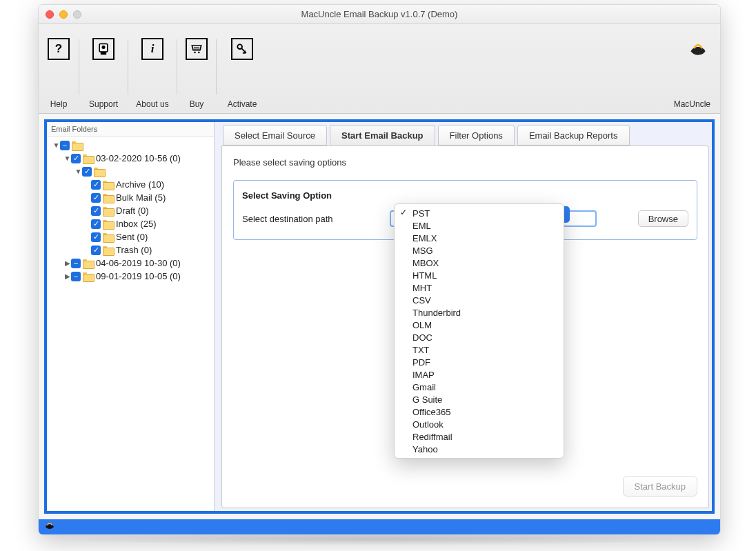  I want to click on tree-node-1-sub: ✓, so click(130, 171).